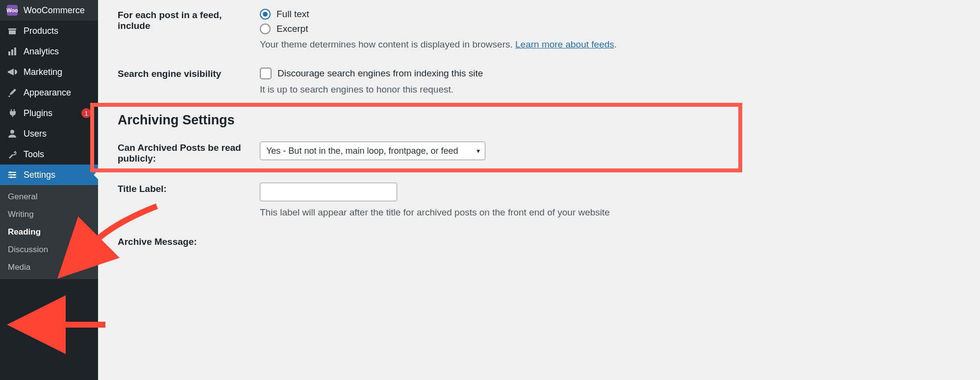 This screenshot has width=980, height=380. What do you see at coordinates (12, 93) in the screenshot?
I see `brush-icon` at bounding box center [12, 93].